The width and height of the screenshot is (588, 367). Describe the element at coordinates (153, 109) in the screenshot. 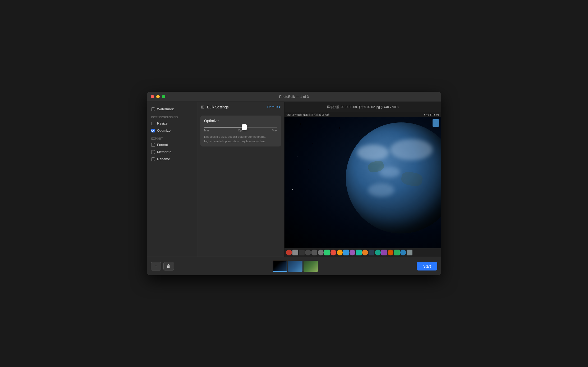

I see `watermark-checkbox` at that location.